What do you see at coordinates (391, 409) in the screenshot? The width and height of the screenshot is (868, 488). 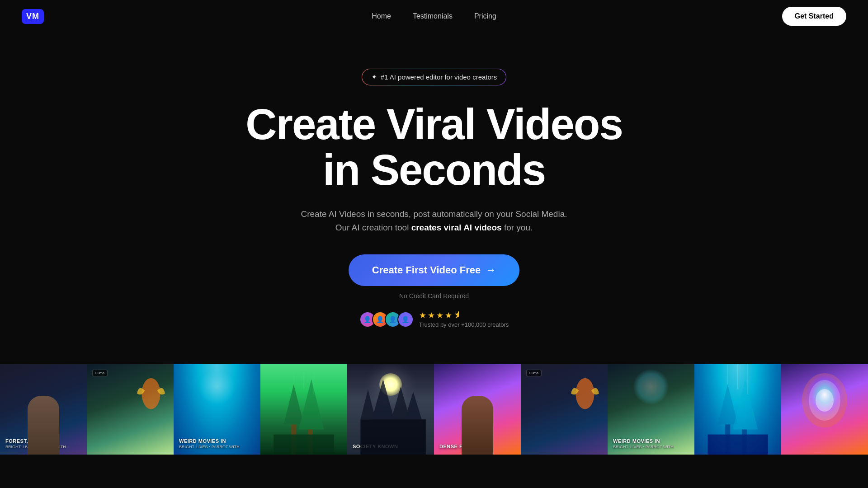 I see `video-card: SOCIETY KNOWN` at bounding box center [391, 409].